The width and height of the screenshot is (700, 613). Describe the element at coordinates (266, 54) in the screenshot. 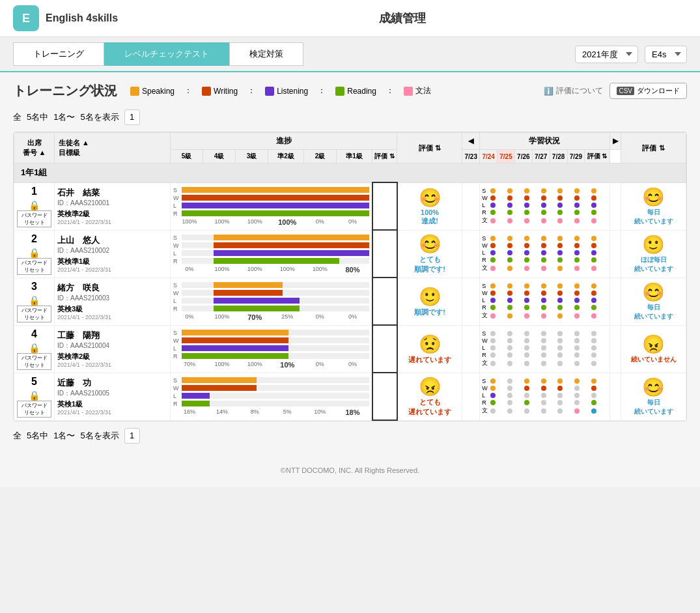

I see `tab-exam-prep: 検定対策` at that location.